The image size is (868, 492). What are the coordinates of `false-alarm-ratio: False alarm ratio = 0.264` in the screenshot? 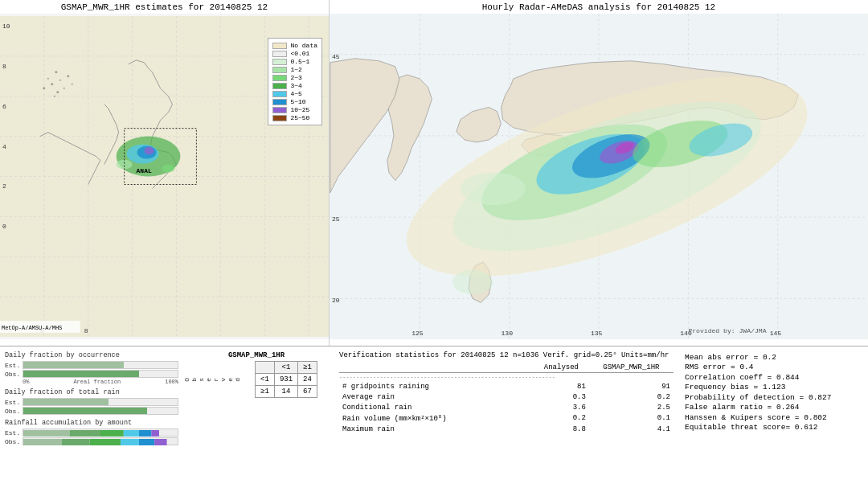 It's located at (772, 407).